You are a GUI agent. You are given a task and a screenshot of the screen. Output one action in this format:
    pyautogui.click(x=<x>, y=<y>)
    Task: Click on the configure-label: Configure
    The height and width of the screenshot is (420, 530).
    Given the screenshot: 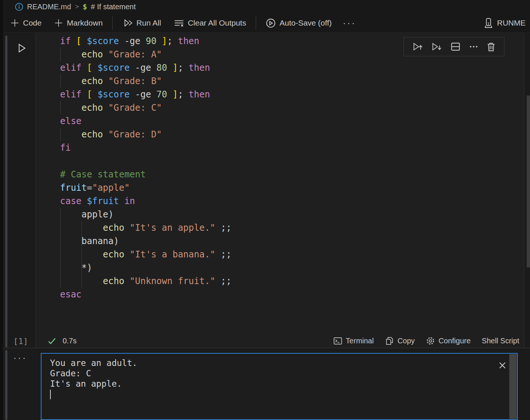 What is the action you would take?
    pyautogui.click(x=454, y=341)
    